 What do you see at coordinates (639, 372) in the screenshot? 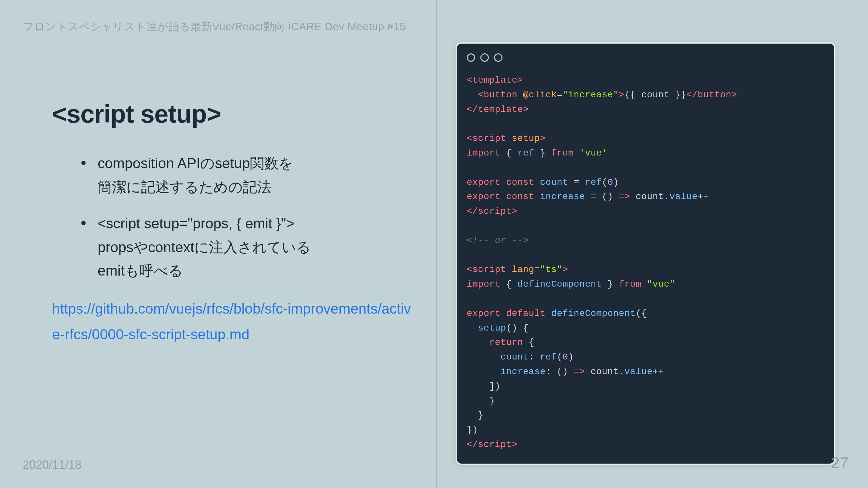
I see `code-token: value` at bounding box center [639, 372].